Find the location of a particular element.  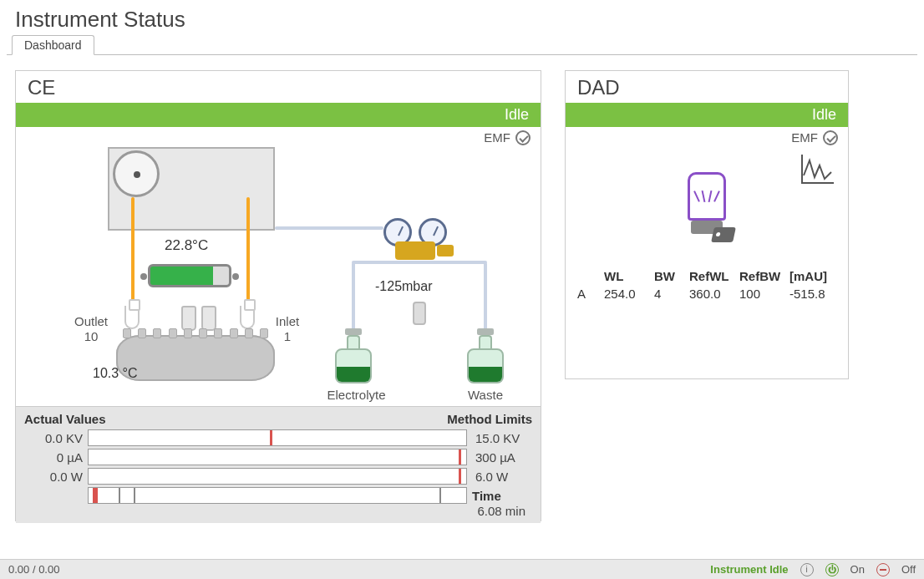

status-bar: 0.00 / 0.00 Instrument Idle i ⏻ On Off is located at coordinates (462, 569).